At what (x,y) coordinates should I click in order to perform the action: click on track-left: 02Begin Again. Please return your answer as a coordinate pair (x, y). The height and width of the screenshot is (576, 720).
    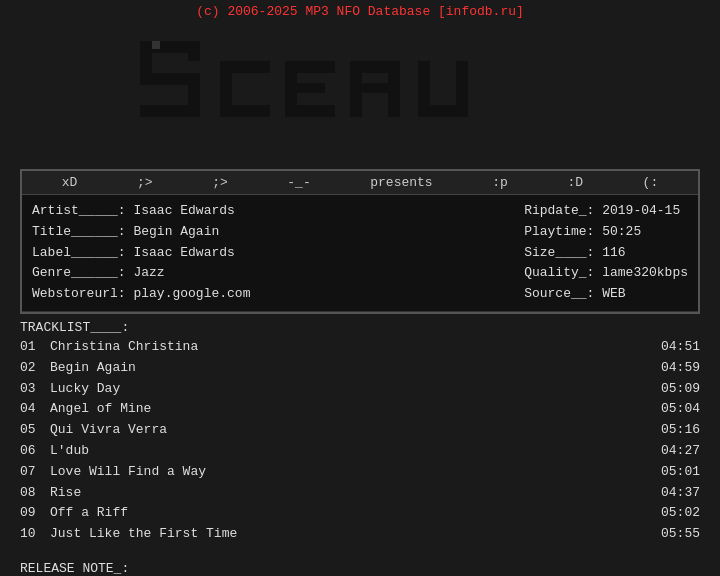
    Looking at the image, I should click on (78, 368).